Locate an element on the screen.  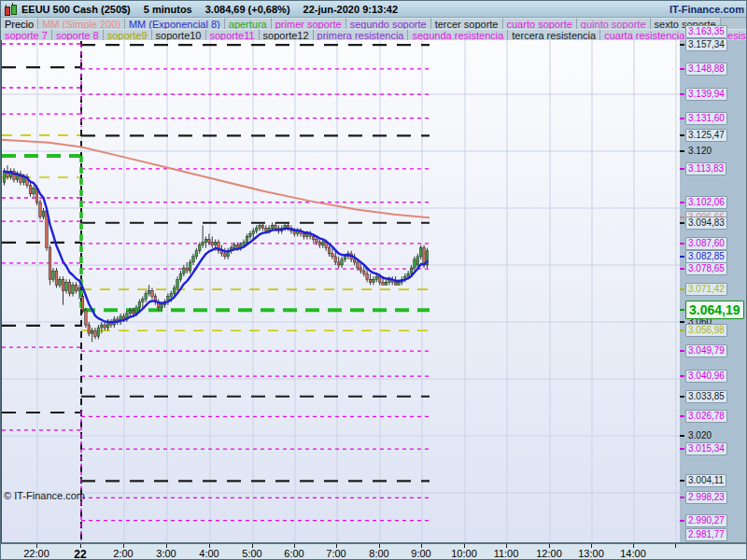
price-label: 3.125,47 is located at coordinates (706, 135).